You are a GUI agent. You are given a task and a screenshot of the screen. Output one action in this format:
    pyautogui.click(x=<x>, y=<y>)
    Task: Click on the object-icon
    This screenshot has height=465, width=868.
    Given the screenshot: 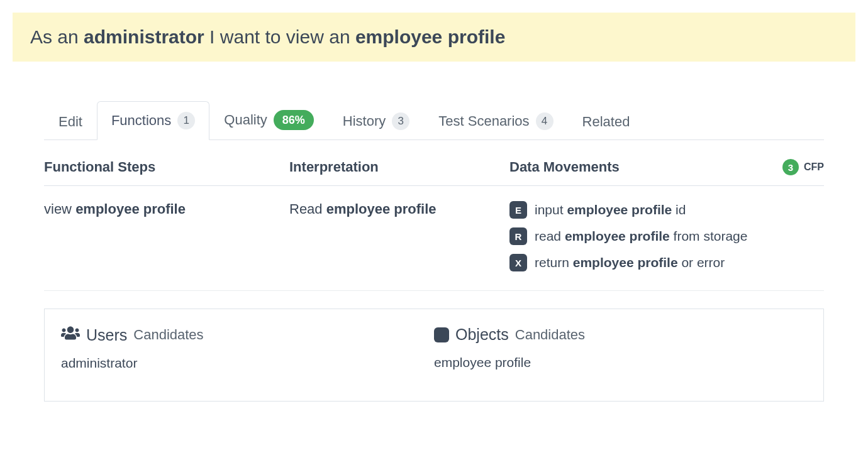 What is the action you would take?
    pyautogui.click(x=442, y=335)
    